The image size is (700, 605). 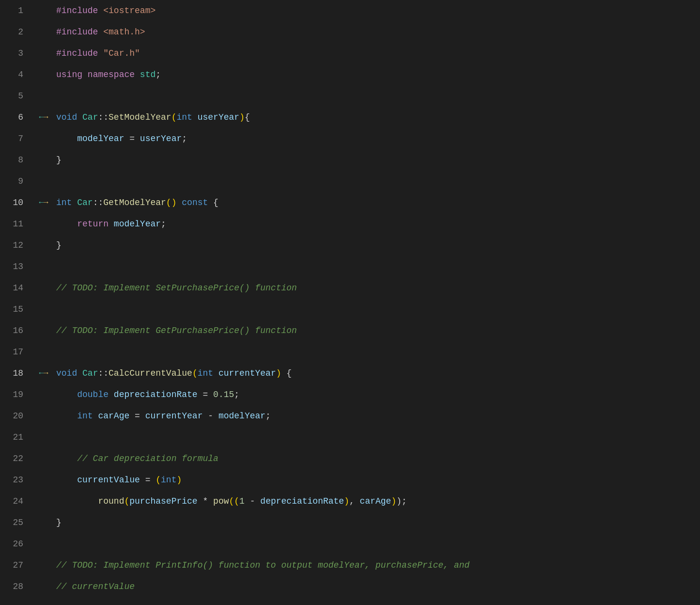 What do you see at coordinates (14, 501) in the screenshot?
I see `line-number-24: 24` at bounding box center [14, 501].